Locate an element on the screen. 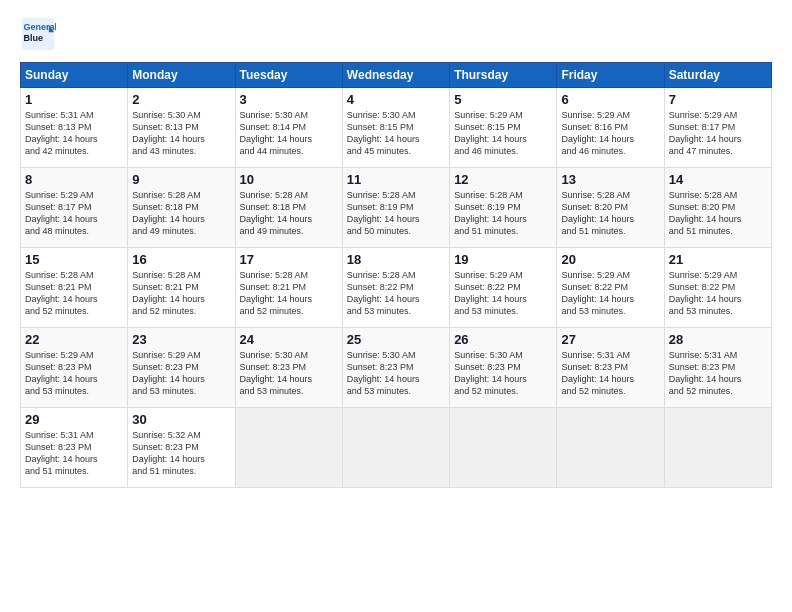  day-number: 30 is located at coordinates (181, 420).